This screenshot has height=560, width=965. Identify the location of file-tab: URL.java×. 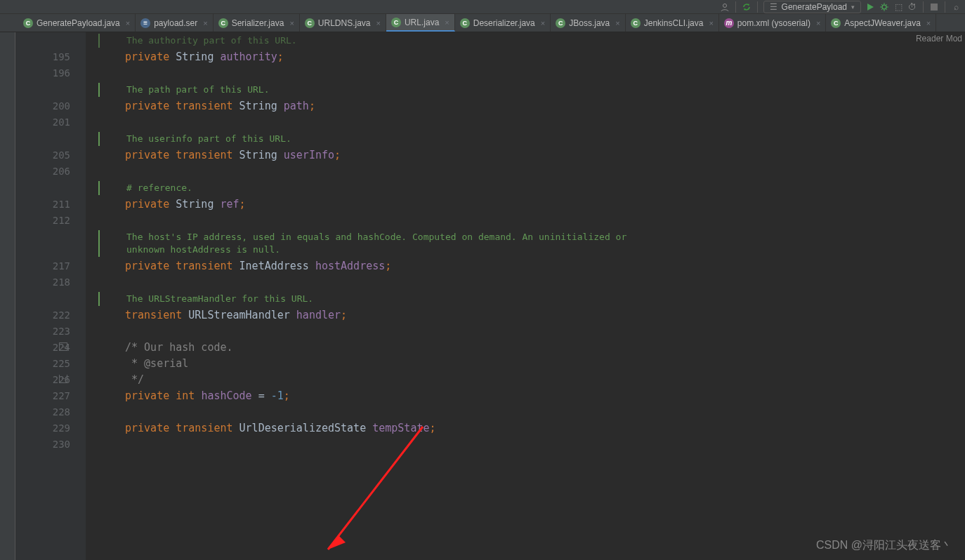
(421, 22).